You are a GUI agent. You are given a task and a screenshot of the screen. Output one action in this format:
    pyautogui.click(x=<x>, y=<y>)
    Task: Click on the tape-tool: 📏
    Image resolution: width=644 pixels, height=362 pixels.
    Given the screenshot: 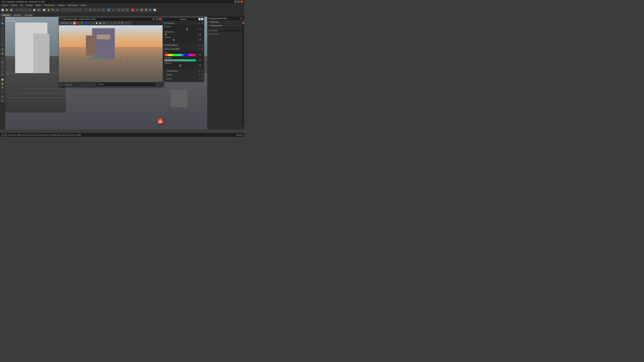 What is the action you would take?
    pyautogui.click(x=2, y=53)
    